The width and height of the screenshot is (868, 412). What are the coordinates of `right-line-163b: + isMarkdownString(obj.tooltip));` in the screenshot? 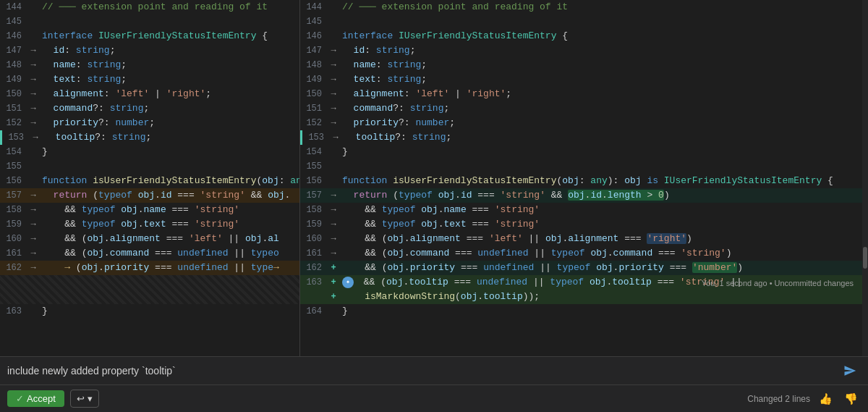 It's located at (584, 297).